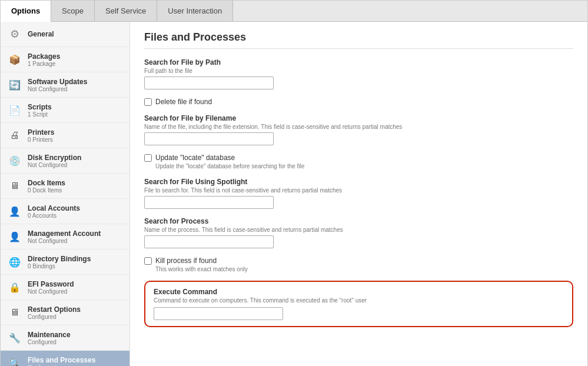  Describe the element at coordinates (359, 193) in the screenshot. I see `search-spotlight-group: Search for File Using Spotlight File to …` at that location.